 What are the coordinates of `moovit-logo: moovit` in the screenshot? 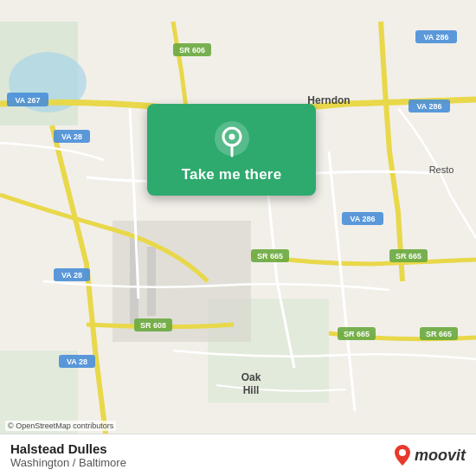 It's located at (429, 455).